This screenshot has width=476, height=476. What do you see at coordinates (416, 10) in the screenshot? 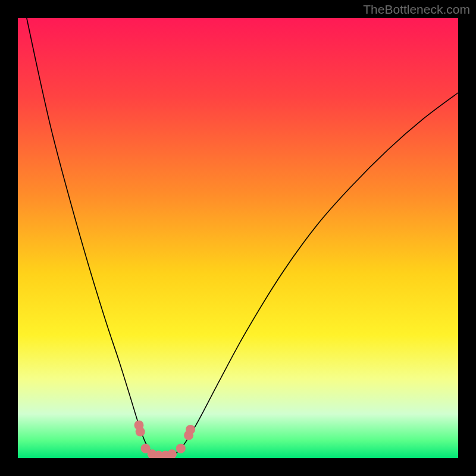
I see `watermark-text: TheBottleneck.com` at bounding box center [416, 10].